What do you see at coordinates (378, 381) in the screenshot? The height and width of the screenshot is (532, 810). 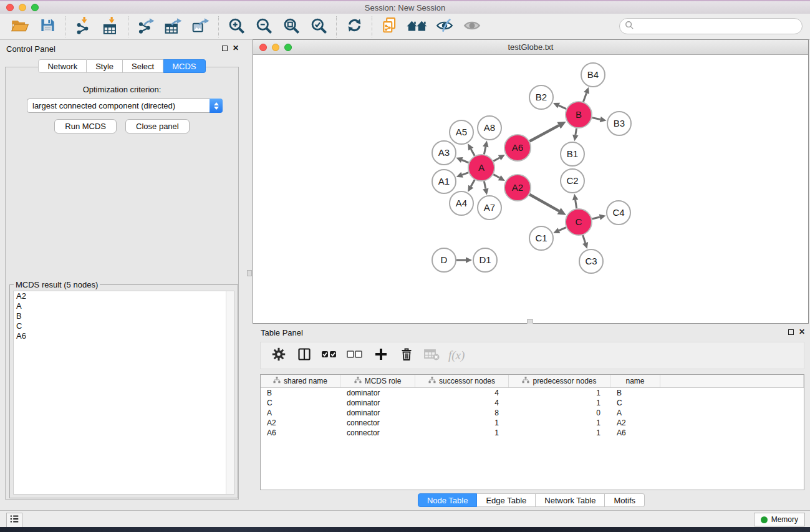 I see `column-header-MCDS-role: MCDS role` at bounding box center [378, 381].